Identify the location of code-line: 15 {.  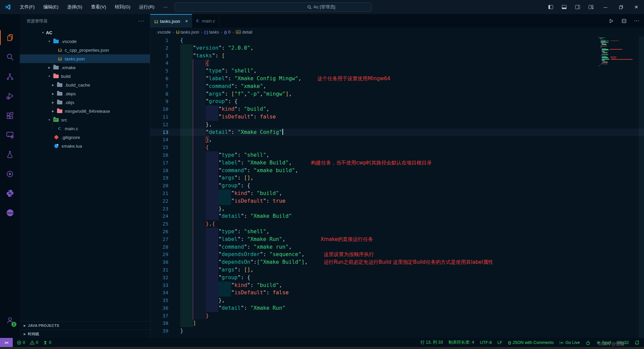
(397, 148).